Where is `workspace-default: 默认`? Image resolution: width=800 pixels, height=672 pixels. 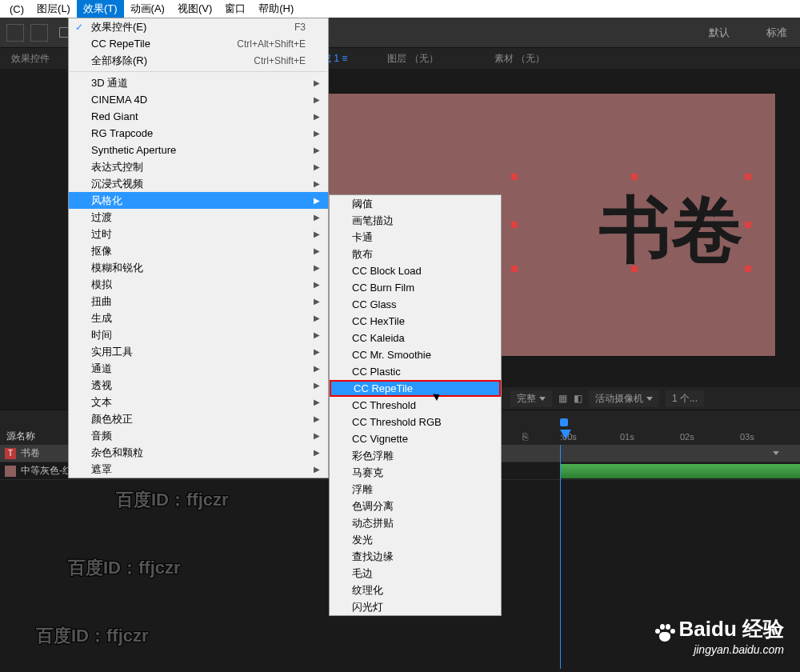
workspace-default: 默认 is located at coordinates (719, 33).